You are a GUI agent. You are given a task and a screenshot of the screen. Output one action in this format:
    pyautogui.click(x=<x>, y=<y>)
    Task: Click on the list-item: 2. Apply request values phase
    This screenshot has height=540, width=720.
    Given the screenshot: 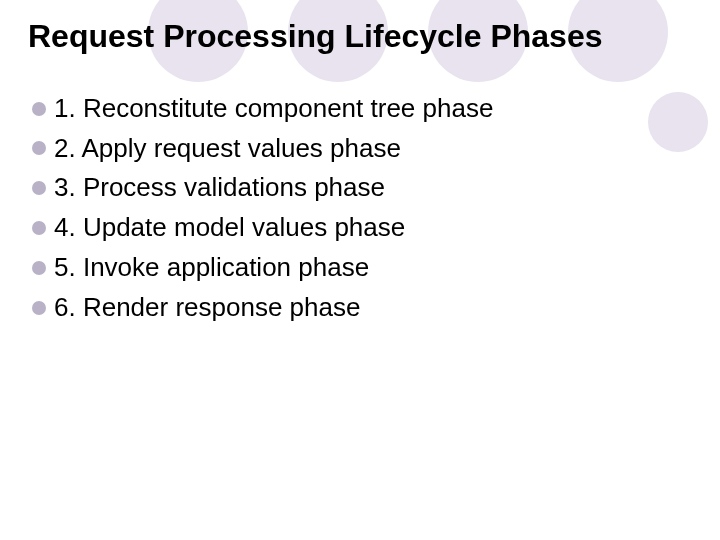 What is the action you would take?
    pyautogui.click(x=362, y=149)
    